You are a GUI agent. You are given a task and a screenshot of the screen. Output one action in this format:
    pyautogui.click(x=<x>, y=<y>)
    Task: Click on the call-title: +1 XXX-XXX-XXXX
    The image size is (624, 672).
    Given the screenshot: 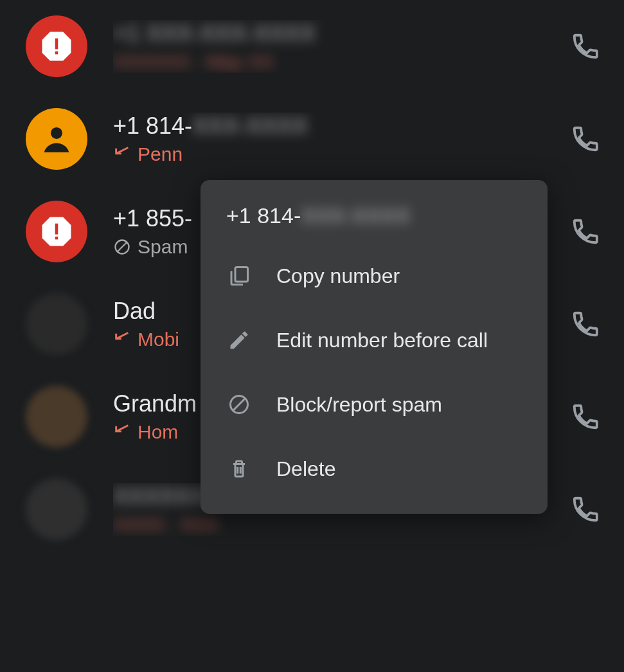 What is the action you would take?
    pyautogui.click(x=334, y=33)
    